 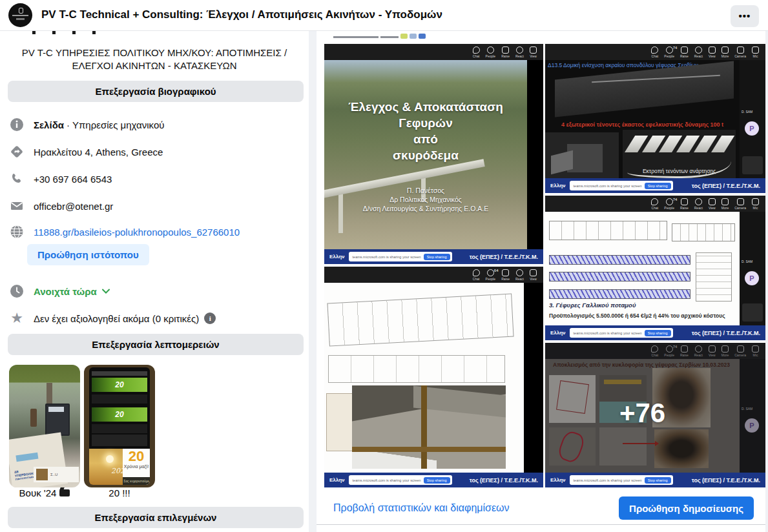 I want to click on edit-bio-button: Επεξεργασία βιογραφικού, so click(x=156, y=92).